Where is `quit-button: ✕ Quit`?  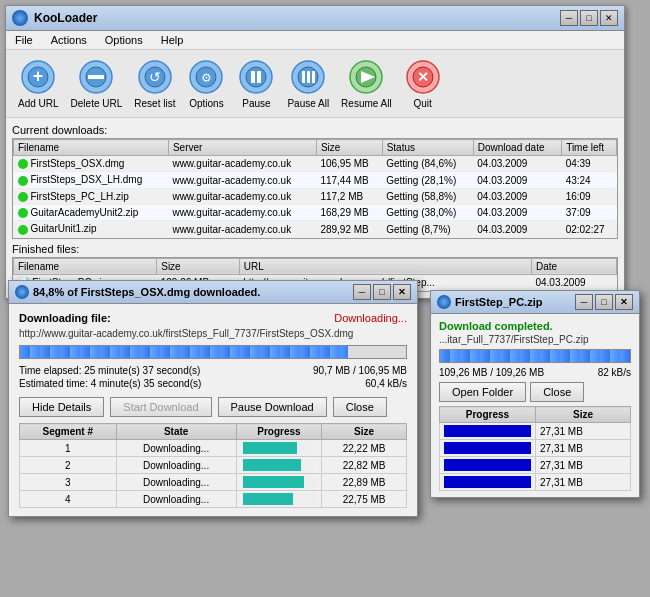 quit-button: ✕ Quit is located at coordinates (423, 84).